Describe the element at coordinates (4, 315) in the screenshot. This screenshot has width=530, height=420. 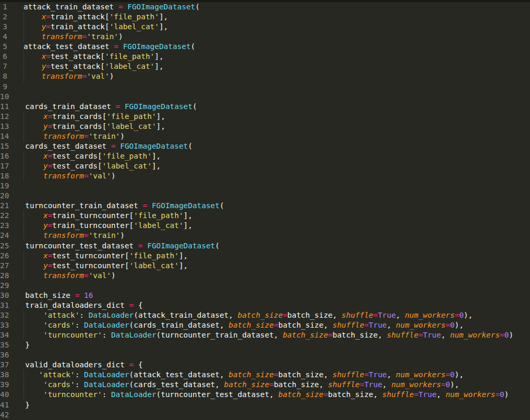
I see `line-number: 32` at that location.